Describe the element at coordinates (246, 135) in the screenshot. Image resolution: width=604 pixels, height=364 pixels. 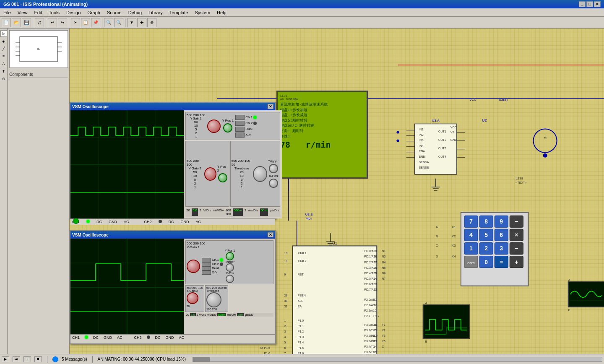
I see `xy-switch: X-Y` at that location.